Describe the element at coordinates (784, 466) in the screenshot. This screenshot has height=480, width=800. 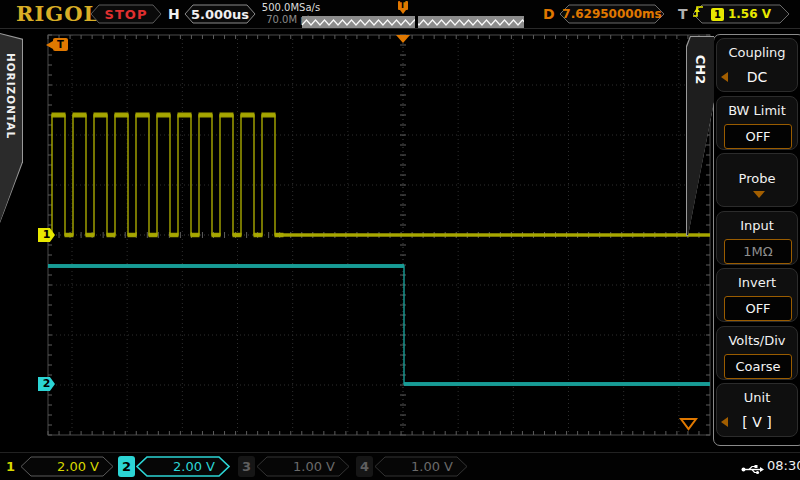
I see `clock: 08:30` at that location.